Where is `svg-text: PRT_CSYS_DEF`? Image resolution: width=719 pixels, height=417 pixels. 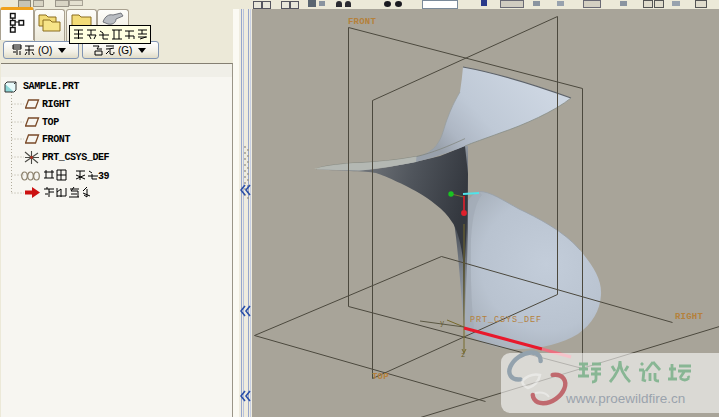
svg-text: PRT_CSYS_DEF is located at coordinates (506, 320).